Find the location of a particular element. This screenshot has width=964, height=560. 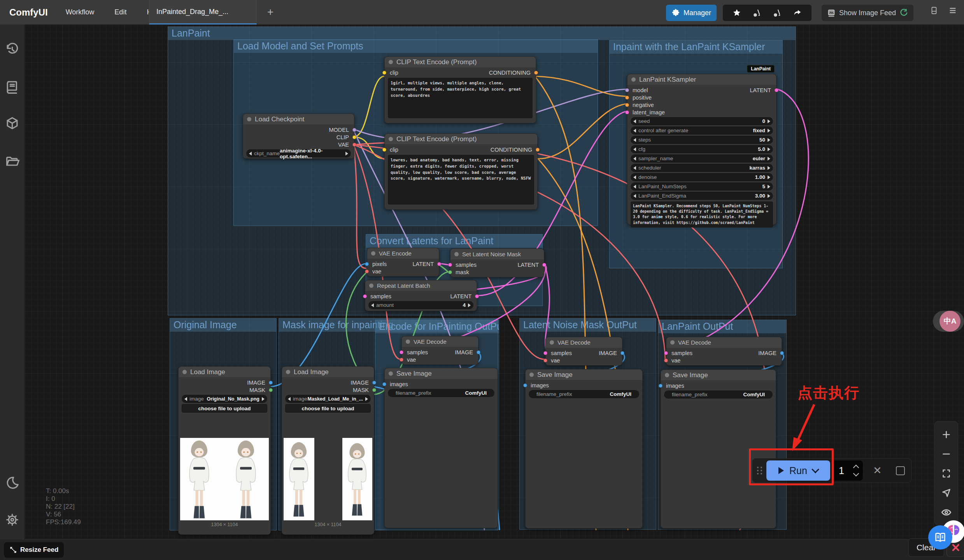

batch-count-stepper: 1 is located at coordinates (848, 471).